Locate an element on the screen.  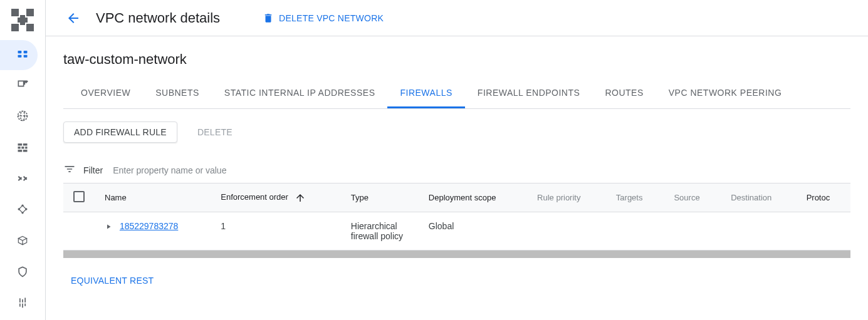
sidebar-item-serverless is located at coordinates (23, 273).